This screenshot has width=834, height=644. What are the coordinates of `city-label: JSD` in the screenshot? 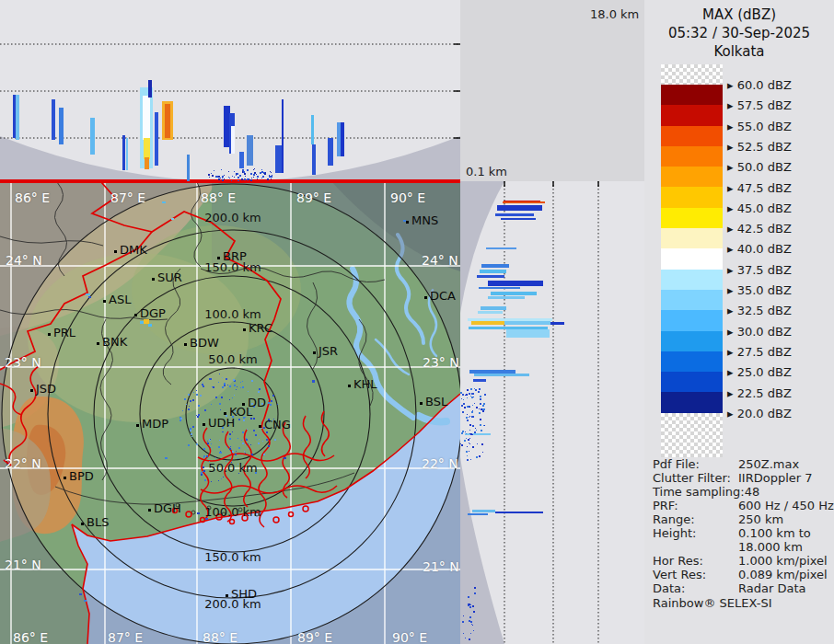 It's located at (46, 388).